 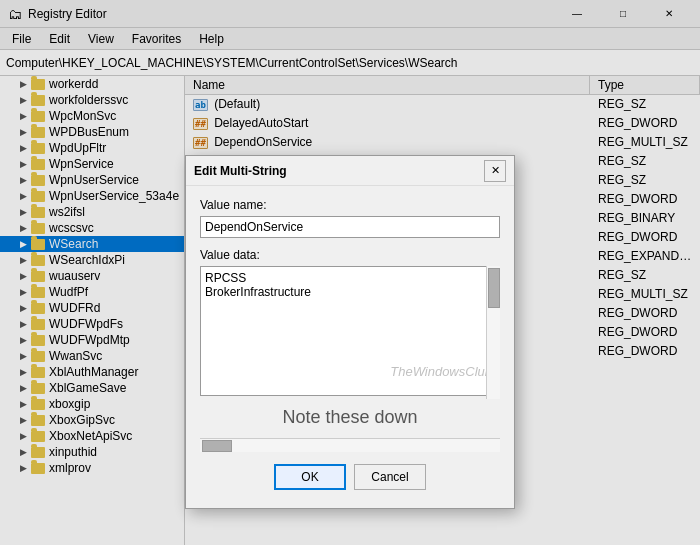 I want to click on scroll-thumb, so click(x=494, y=288).